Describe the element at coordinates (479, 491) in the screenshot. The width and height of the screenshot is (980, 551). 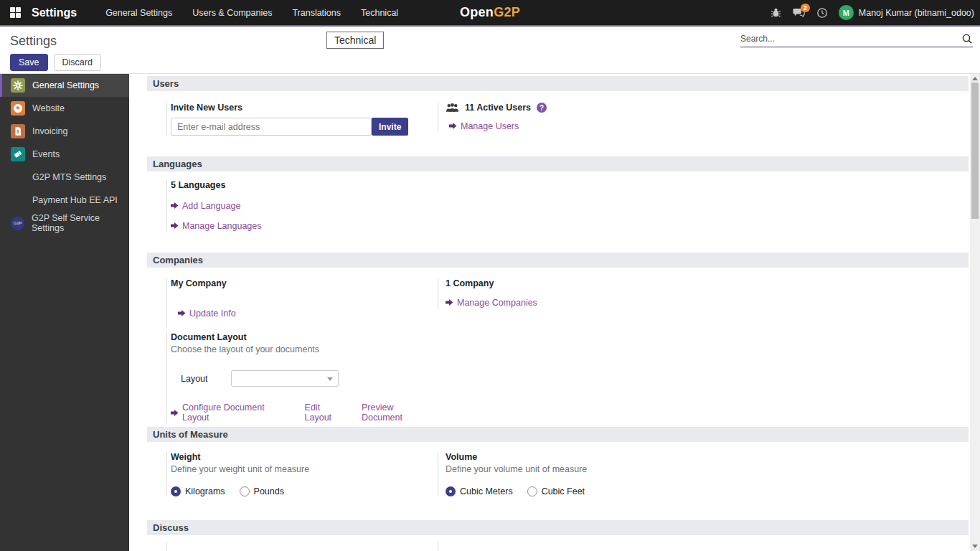
I see `radio-cubic-meters: Cubic Meters` at that location.